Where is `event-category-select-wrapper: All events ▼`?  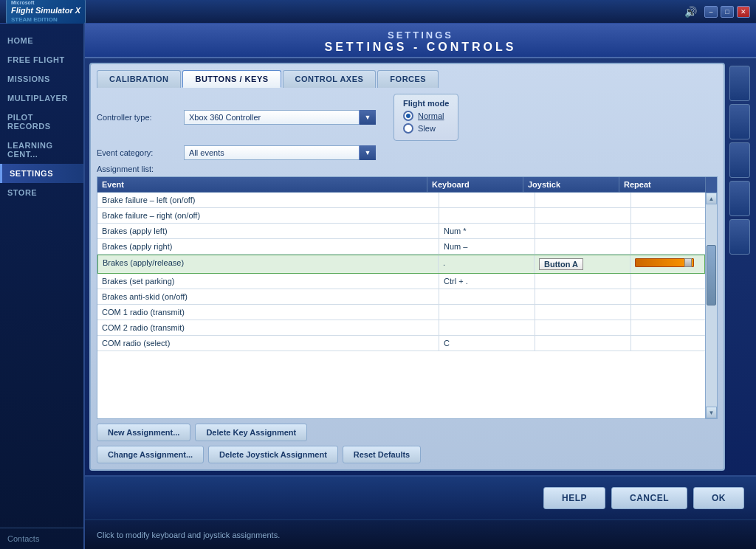 event-category-select-wrapper: All events ▼ is located at coordinates (280, 153).